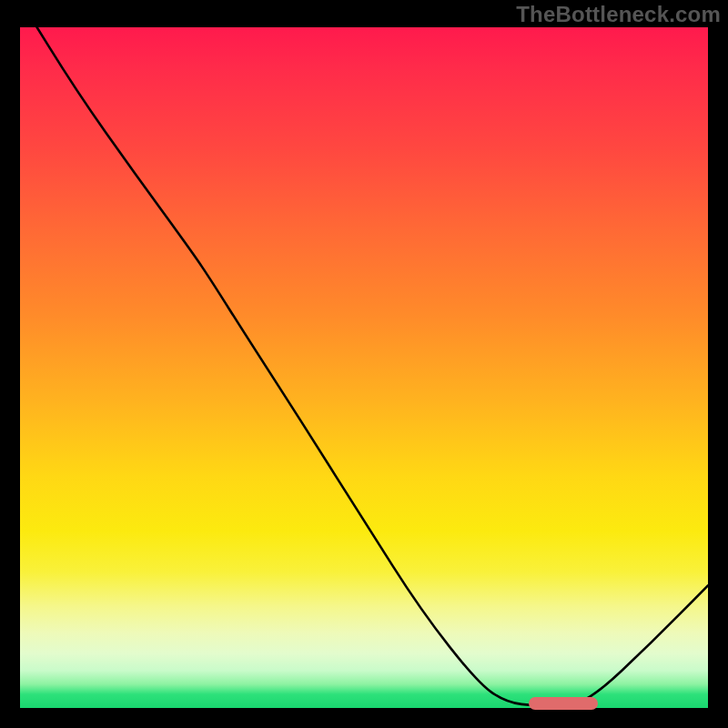 The height and width of the screenshot is (728, 728). What do you see at coordinates (563, 703) in the screenshot?
I see `optimum-marker` at bounding box center [563, 703].